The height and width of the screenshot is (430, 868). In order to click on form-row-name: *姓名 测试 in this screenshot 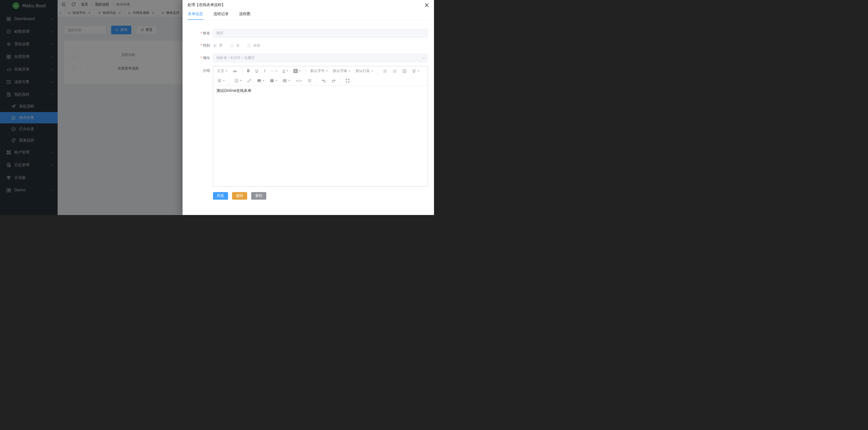, I will do `click(308, 33)`.